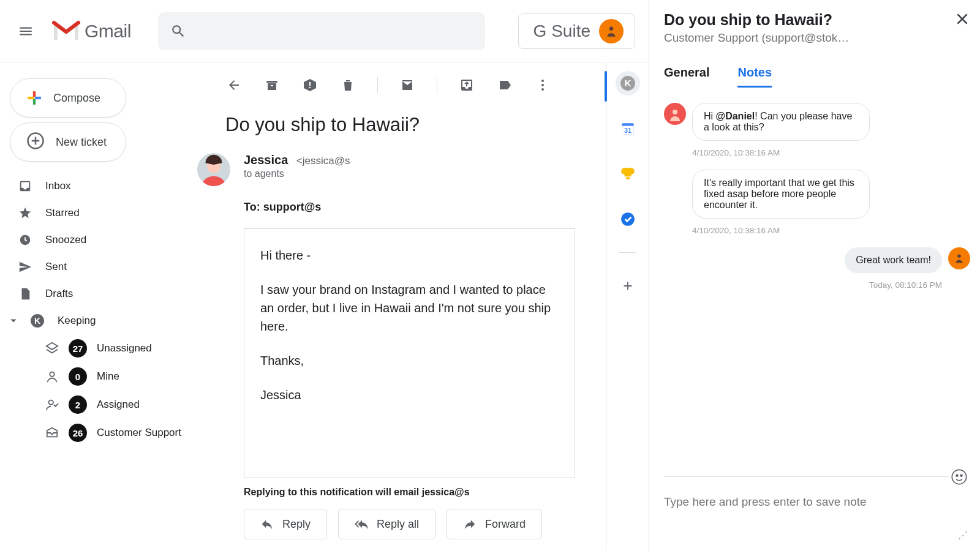 This screenshot has height=551, width=980. What do you see at coordinates (675, 114) in the screenshot?
I see `note-avatar` at bounding box center [675, 114].